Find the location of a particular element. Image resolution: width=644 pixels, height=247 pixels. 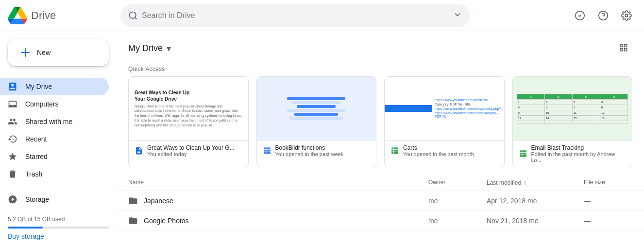

file-size-japanese: — is located at coordinates (608, 201).